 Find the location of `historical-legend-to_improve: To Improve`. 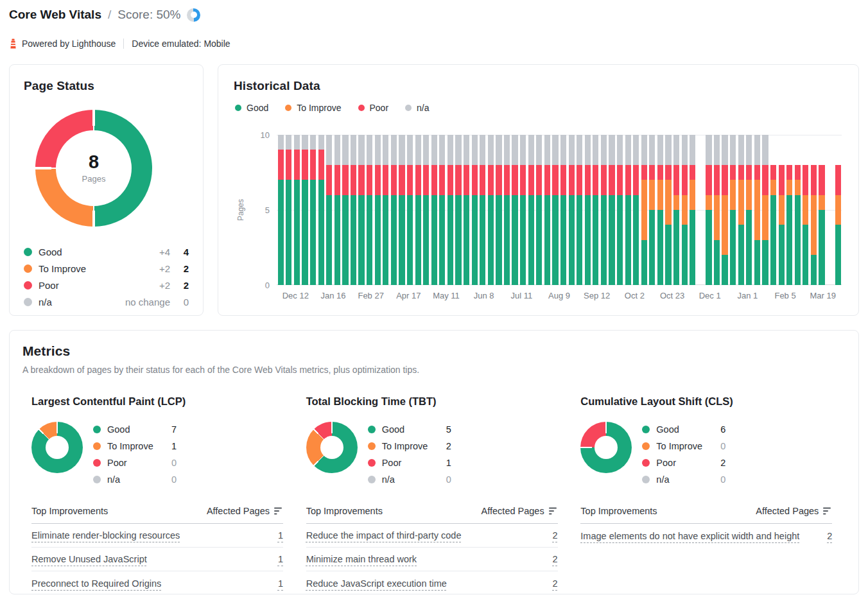

historical-legend-to_improve: To Improve is located at coordinates (313, 108).